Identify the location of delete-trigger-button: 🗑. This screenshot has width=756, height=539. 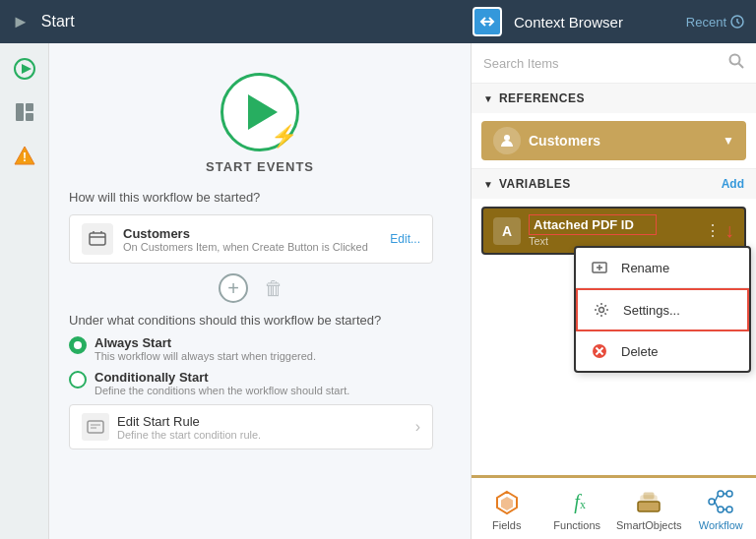
(274, 289).